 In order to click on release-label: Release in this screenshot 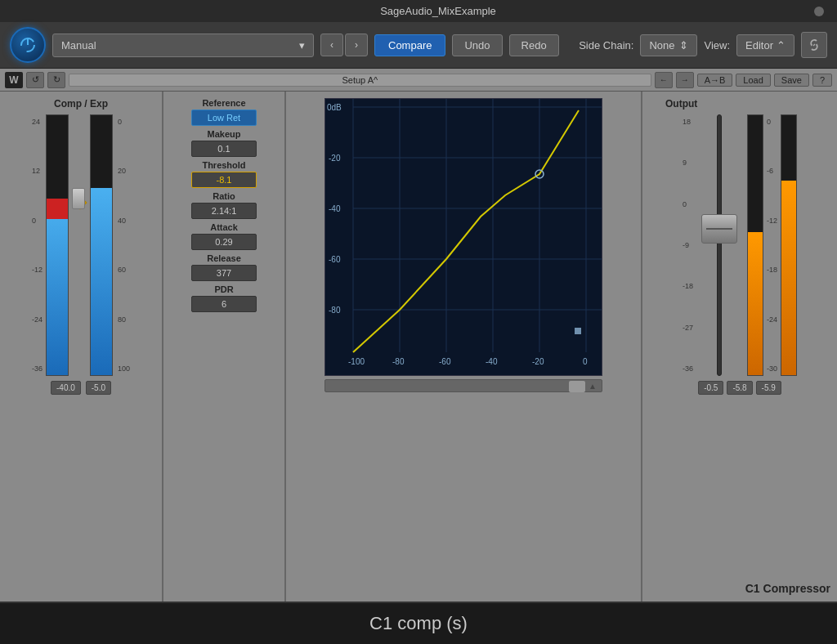, I will do `click(224, 258)`.